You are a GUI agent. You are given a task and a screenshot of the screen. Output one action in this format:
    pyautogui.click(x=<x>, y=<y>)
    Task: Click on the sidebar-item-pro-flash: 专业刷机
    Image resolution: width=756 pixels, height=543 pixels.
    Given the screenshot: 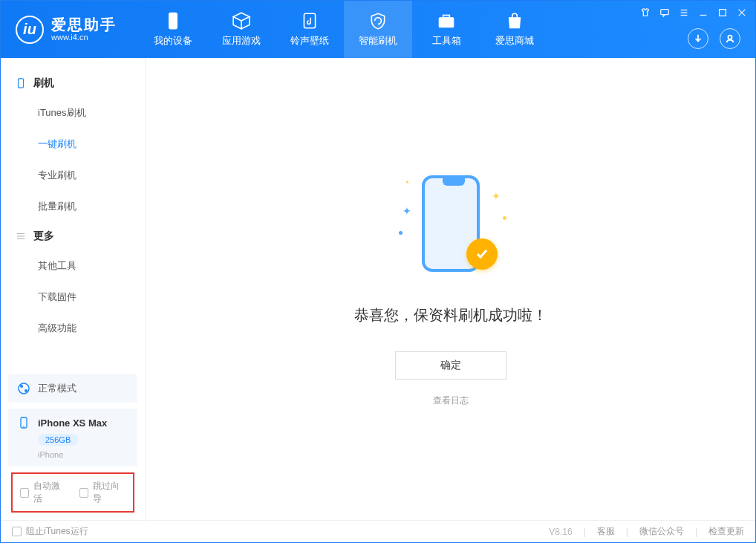 What is the action you would take?
    pyautogui.click(x=73, y=175)
    